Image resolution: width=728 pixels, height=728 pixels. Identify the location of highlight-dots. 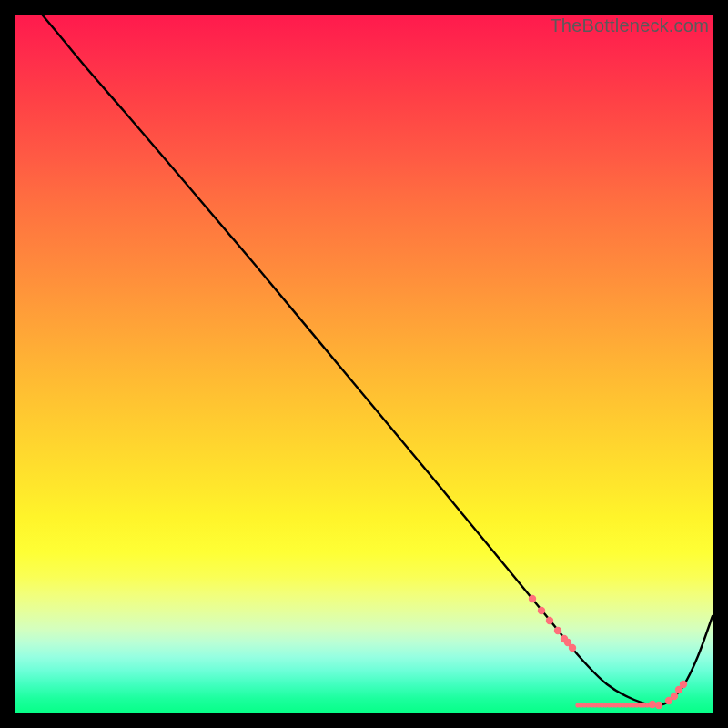
(608, 652).